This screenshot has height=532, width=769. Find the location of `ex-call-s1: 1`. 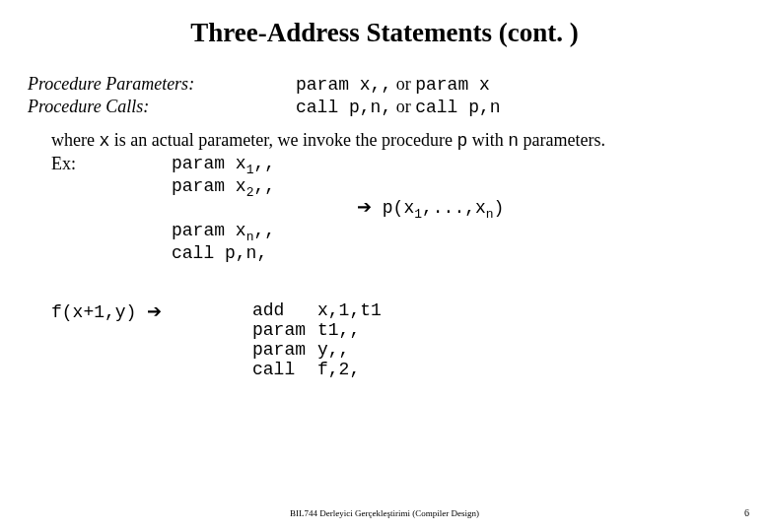

ex-call-s1: 1 is located at coordinates (418, 215).